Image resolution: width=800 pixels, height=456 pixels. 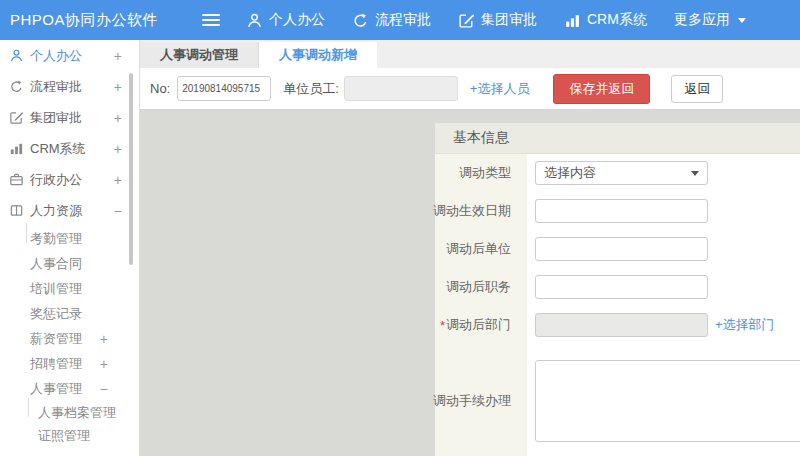 What do you see at coordinates (668, 401) in the screenshot?
I see `transfer-procedure-textarea` at bounding box center [668, 401].